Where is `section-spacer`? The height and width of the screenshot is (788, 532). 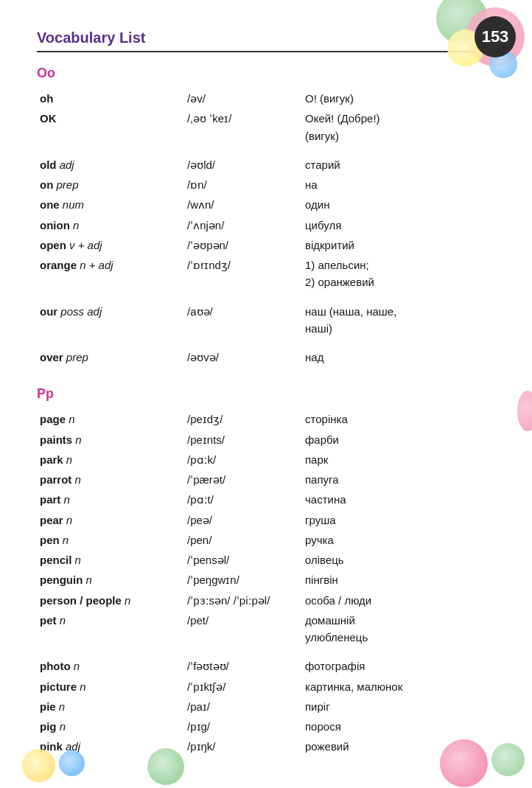 section-spacer is located at coordinates (266, 377).